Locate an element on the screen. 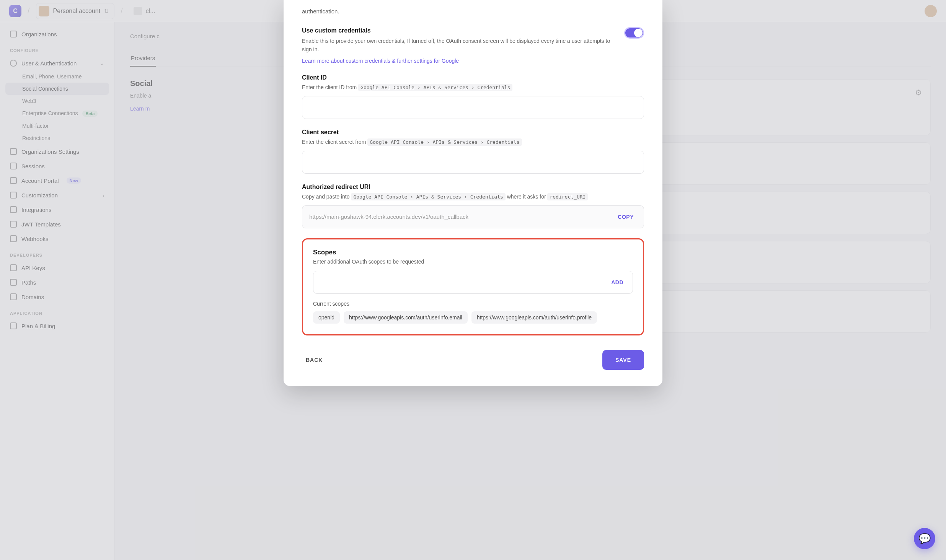 This screenshot has height=560, width=946. custom-credentials-title: Use custom credentials is located at coordinates (458, 31).